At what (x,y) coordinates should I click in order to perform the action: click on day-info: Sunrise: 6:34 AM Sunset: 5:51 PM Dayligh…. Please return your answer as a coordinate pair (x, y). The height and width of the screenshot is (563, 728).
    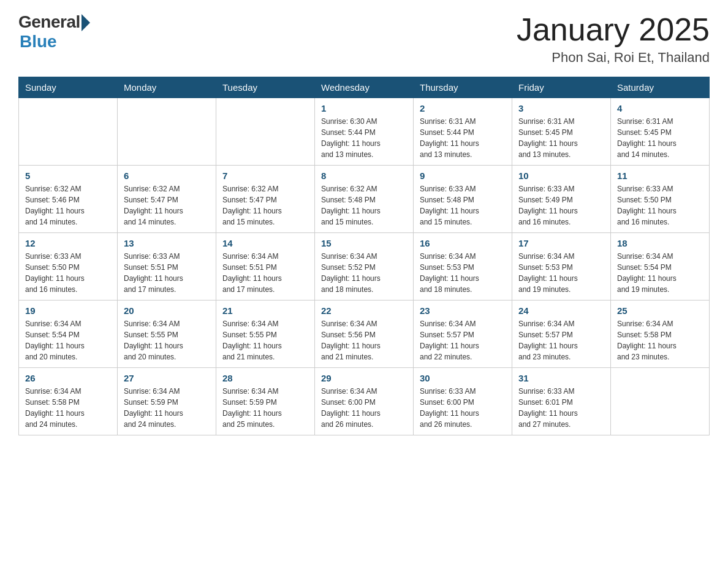
    Looking at the image, I should click on (265, 273).